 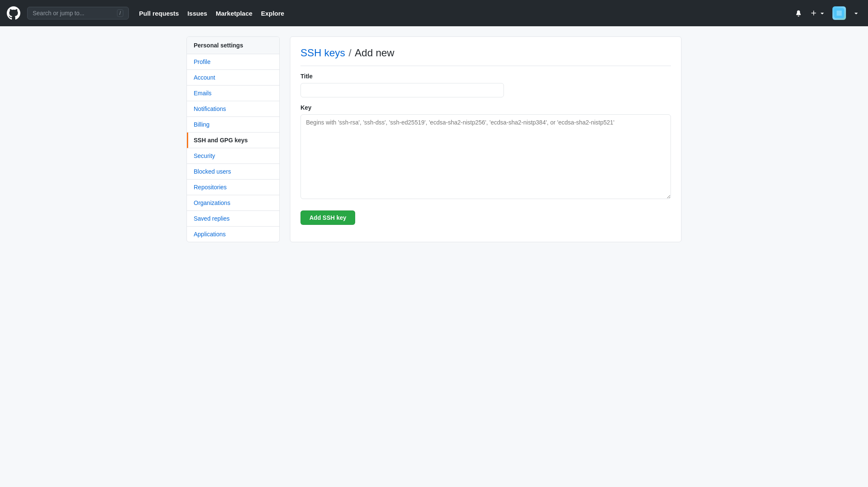 I want to click on breadcrumb-ssh-keys-link: SSH keys, so click(x=323, y=53).